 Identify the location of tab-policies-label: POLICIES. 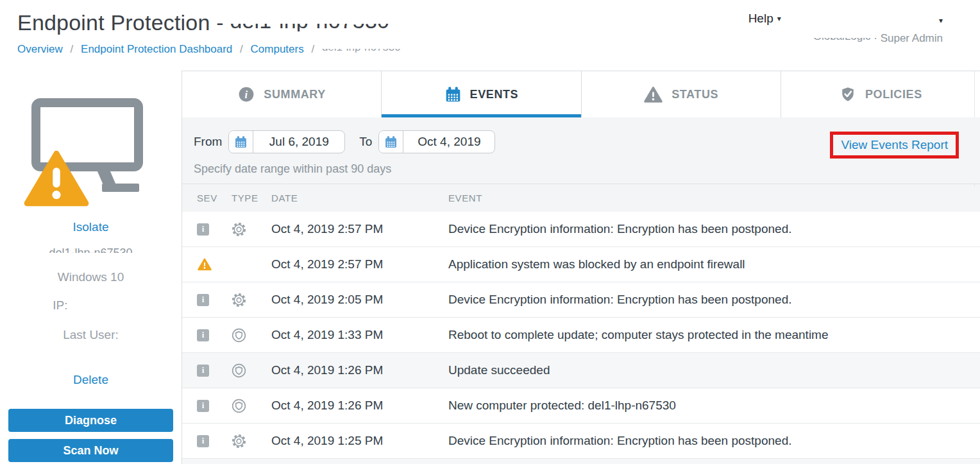
(894, 95).